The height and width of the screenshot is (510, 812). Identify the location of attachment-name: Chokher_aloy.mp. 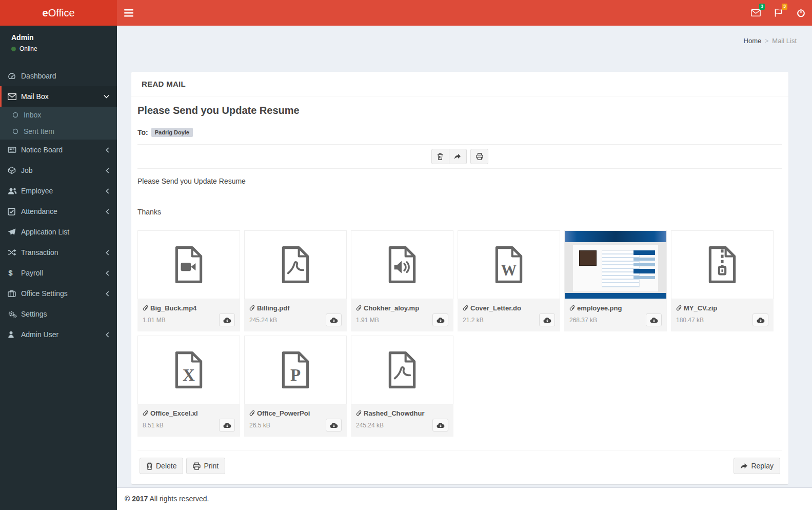
(402, 308).